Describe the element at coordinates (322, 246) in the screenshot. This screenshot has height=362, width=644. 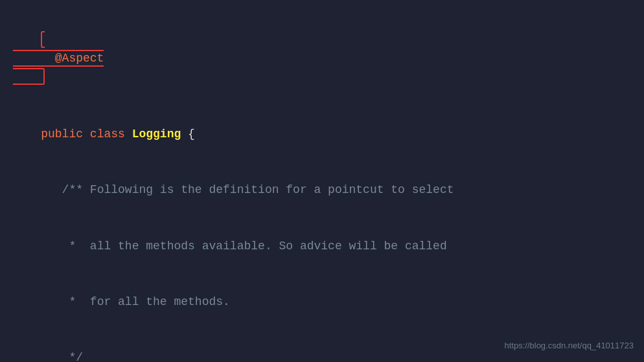
I see `line-comment-2: * all the methods available. So advice w…` at that location.